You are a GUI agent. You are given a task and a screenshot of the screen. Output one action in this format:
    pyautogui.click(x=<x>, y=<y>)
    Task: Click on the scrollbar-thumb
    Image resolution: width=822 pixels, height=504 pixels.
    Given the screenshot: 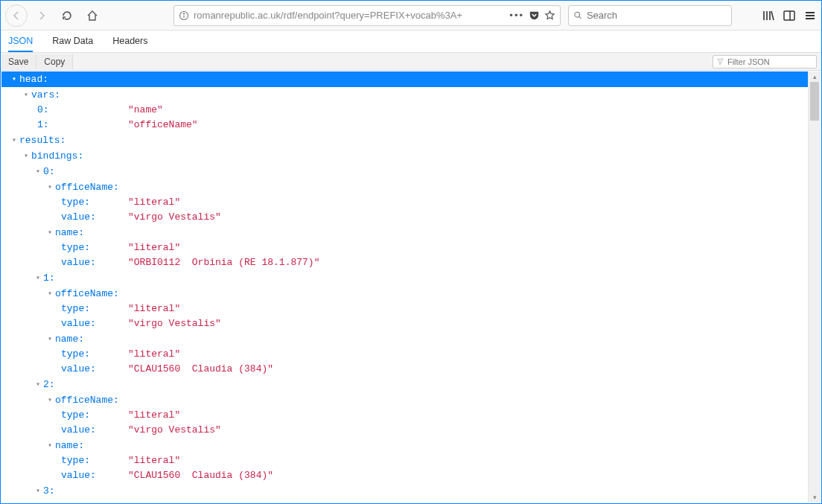 What is the action you would take?
    pyautogui.click(x=815, y=101)
    